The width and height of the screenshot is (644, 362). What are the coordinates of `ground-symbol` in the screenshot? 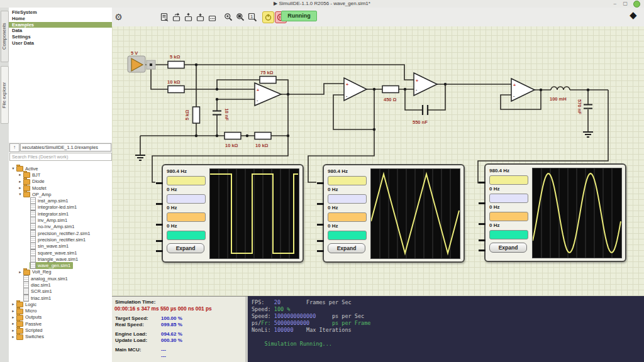 It's located at (140, 158).